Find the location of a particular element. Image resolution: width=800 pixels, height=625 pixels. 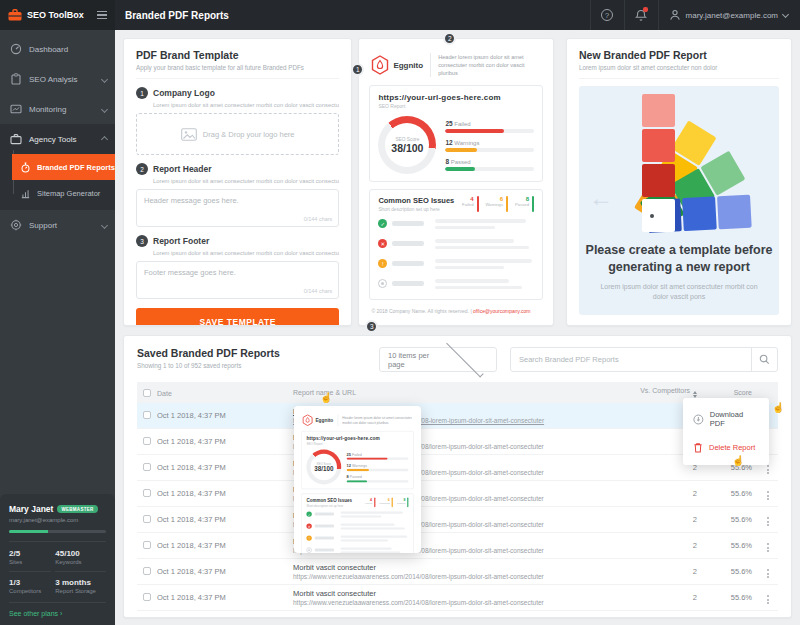

sidebar-item-sitemap-generator: Sitemap Generator is located at coordinates (64, 193).